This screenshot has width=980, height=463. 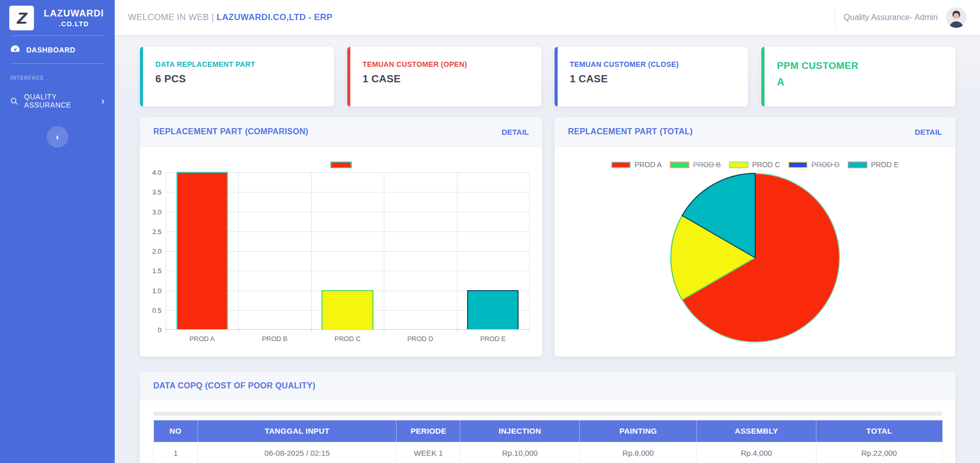 I want to click on stat-card: TEMUAN CUSTOMER (OPEN)1 CASE, so click(x=444, y=77).